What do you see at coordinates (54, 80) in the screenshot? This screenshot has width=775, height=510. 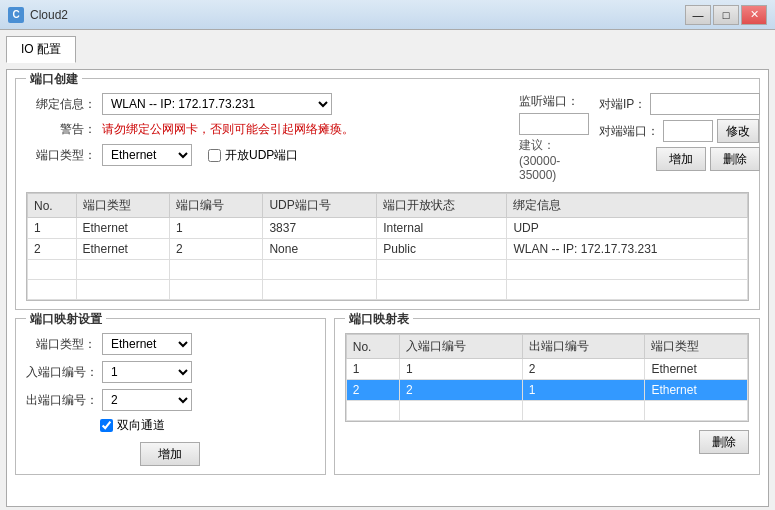 I see `port-creation-title: 端口创建` at bounding box center [54, 80].